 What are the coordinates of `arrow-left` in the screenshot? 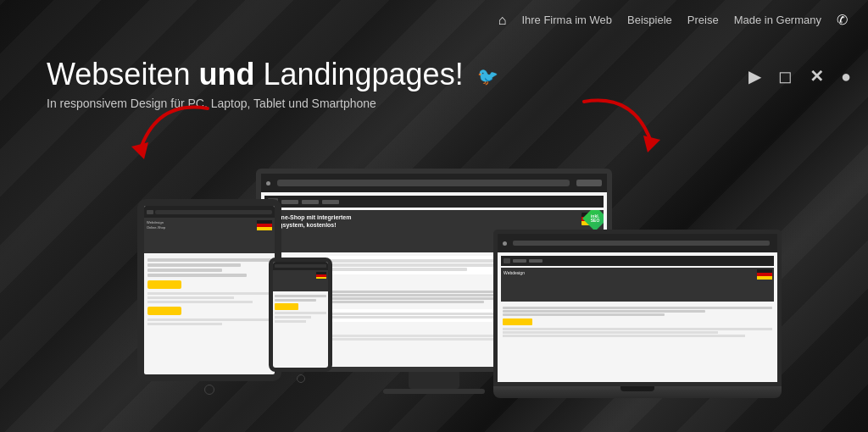 It's located at (174, 130).